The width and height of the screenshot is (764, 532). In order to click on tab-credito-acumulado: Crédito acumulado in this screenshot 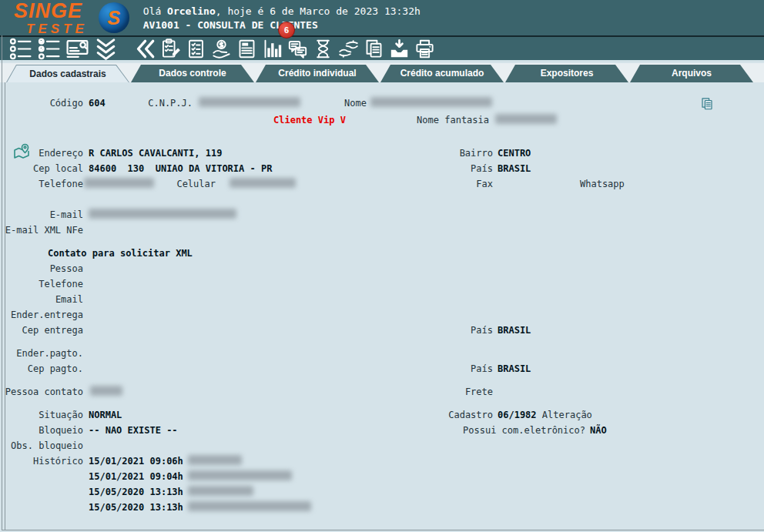, I will do `click(442, 74)`.